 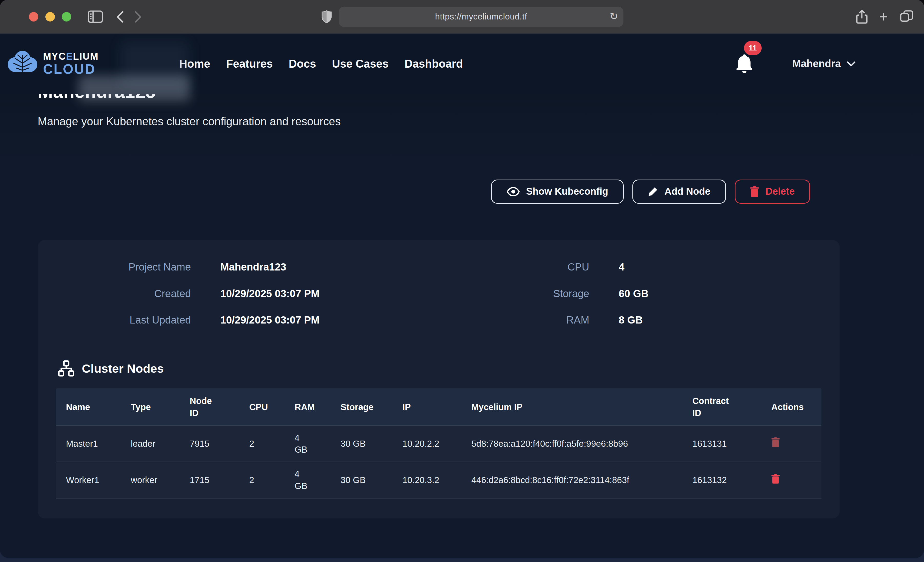 What do you see at coordinates (138, 17) in the screenshot?
I see `forward-button-icon` at bounding box center [138, 17].